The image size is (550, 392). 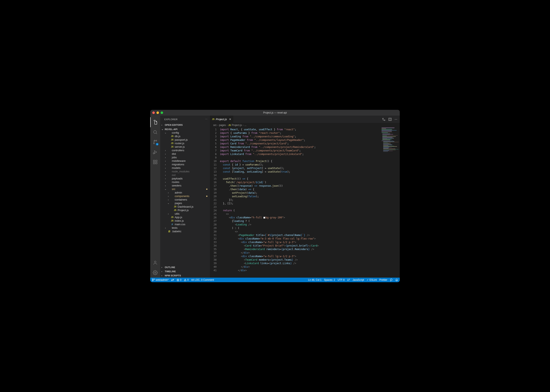 I want to click on js-file-icon: JS, so click(x=213, y=119).